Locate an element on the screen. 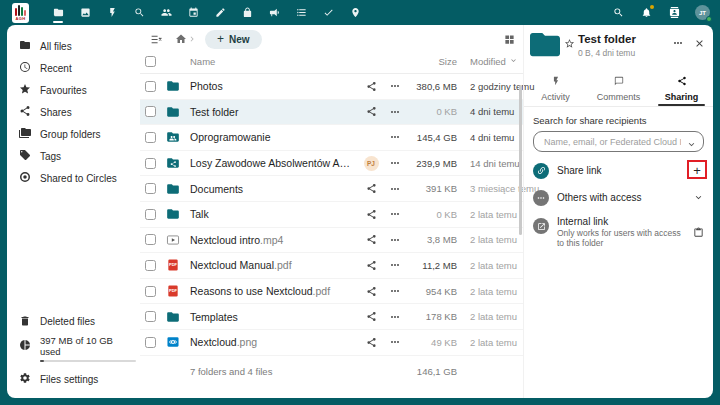 This screenshot has width=720, height=405. share-recipient-combobox is located at coordinates (618, 142).